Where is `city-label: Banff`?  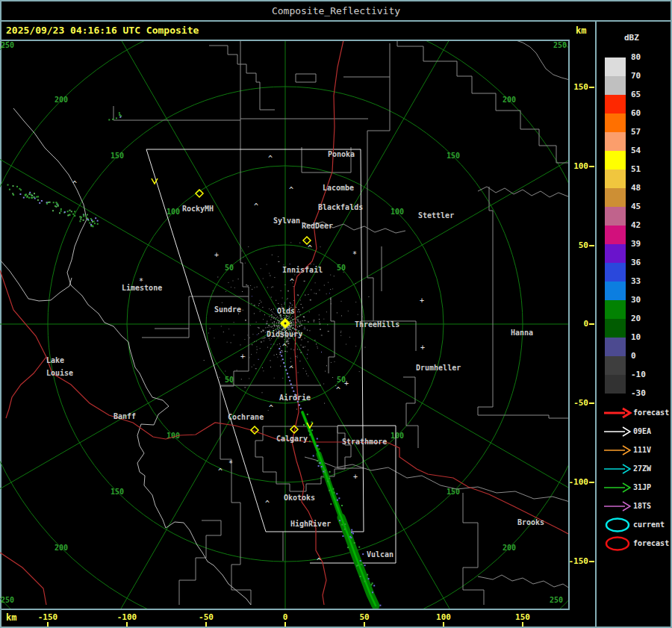
city-label: Banff is located at coordinates (125, 417).